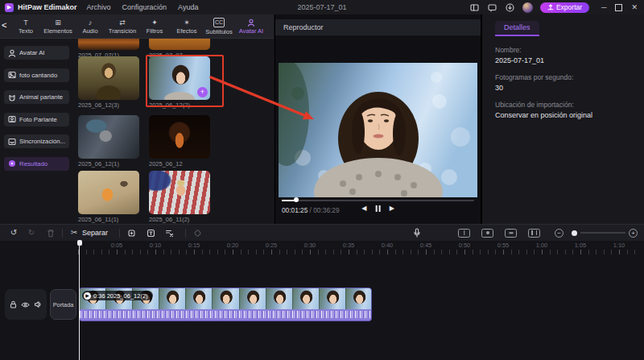 The width and height of the screenshot is (644, 360). Describe the element at coordinates (322, 249) in the screenshot. I see `timeline-ruler: 0:050:100:150:200:250:300:350:400:450:50…` at that location.